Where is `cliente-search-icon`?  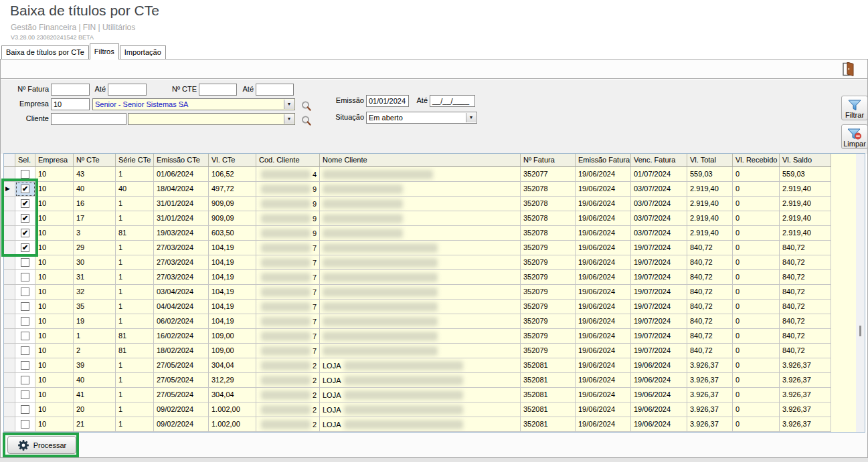 cliente-search-icon is located at coordinates (307, 121).